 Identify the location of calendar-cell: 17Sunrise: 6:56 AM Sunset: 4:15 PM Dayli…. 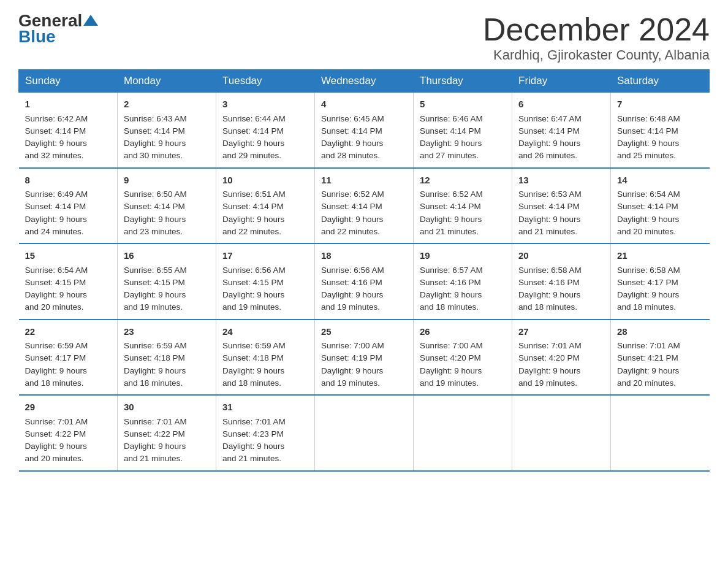
(266, 282).